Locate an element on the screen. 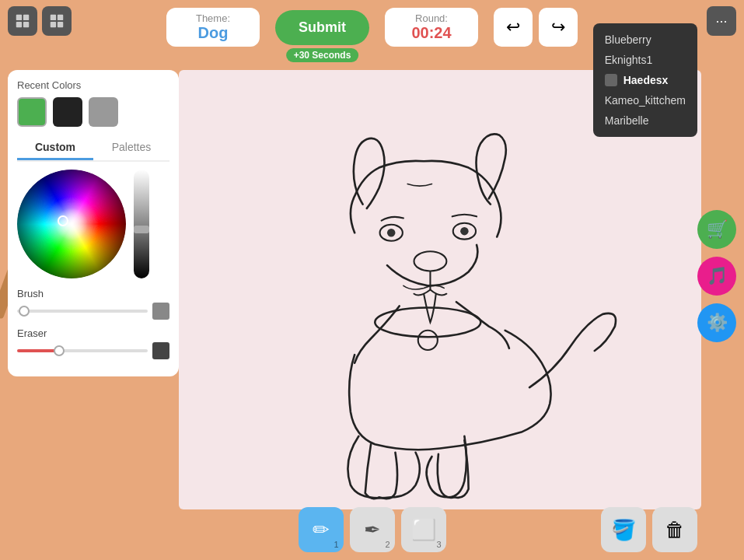 This screenshot has width=744, height=560. eraser-row: Eraser is located at coordinates (93, 344).